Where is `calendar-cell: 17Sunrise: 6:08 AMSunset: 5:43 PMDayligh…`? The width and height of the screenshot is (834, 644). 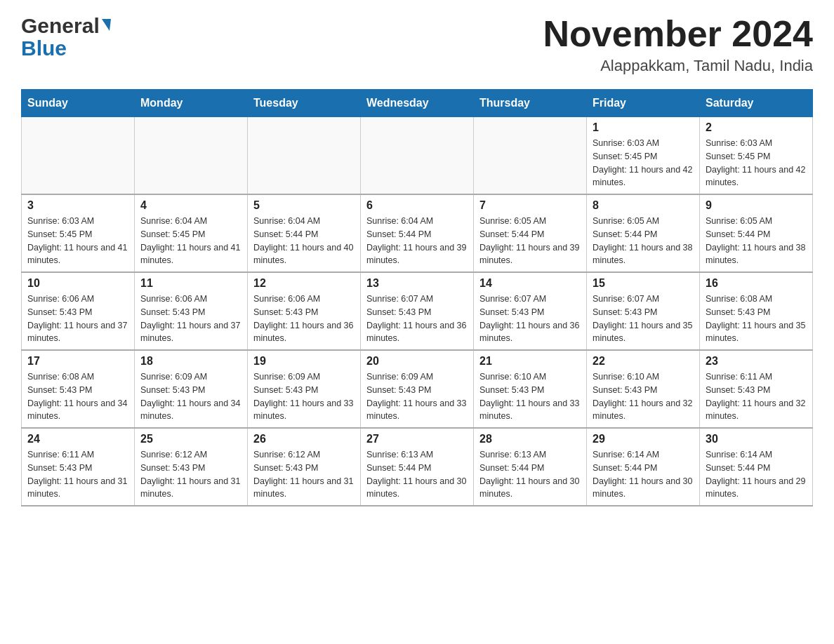
calendar-cell: 17Sunrise: 6:08 AMSunset: 5:43 PMDayligh… is located at coordinates (79, 389).